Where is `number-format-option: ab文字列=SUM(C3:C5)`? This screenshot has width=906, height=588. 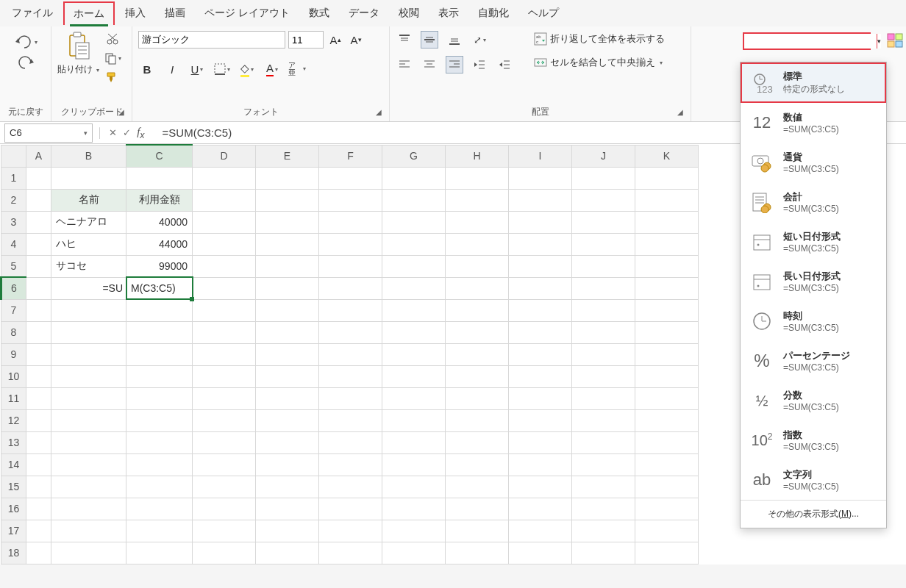
number-format-option: ab文字列=SUM(C3:C5) is located at coordinates (813, 480).